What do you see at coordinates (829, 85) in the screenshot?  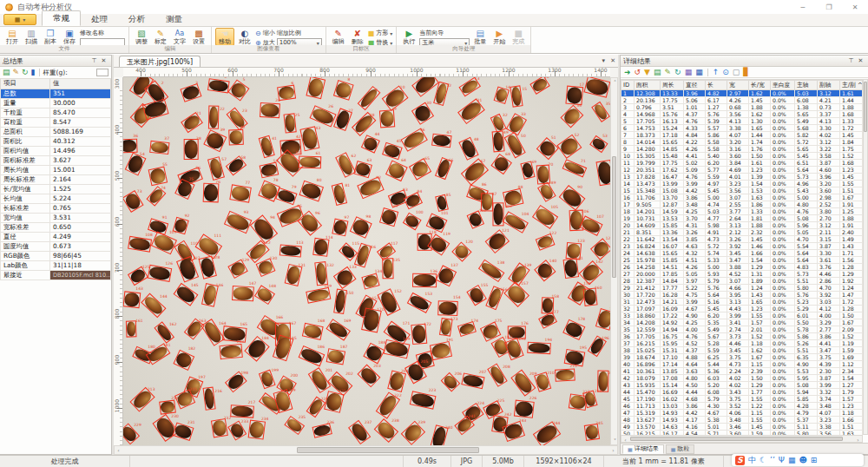 I see `detail-col-9: 副轴` at bounding box center [829, 85].